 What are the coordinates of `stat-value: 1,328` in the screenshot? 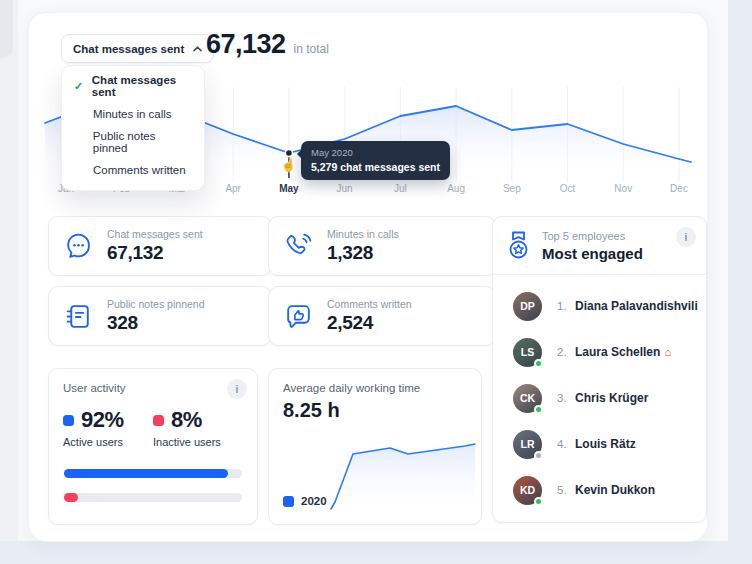 It's located at (363, 253).